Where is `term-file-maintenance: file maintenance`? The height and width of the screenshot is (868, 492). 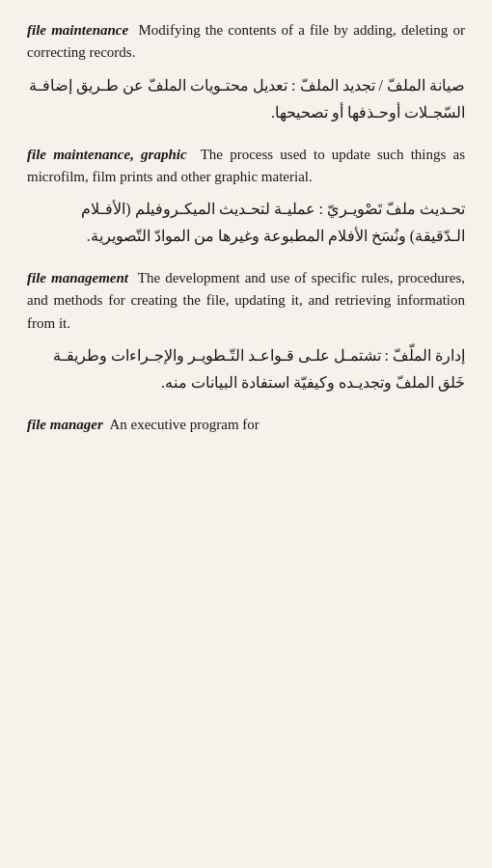 term-file-maintenance: file maintenance is located at coordinates (77, 30).